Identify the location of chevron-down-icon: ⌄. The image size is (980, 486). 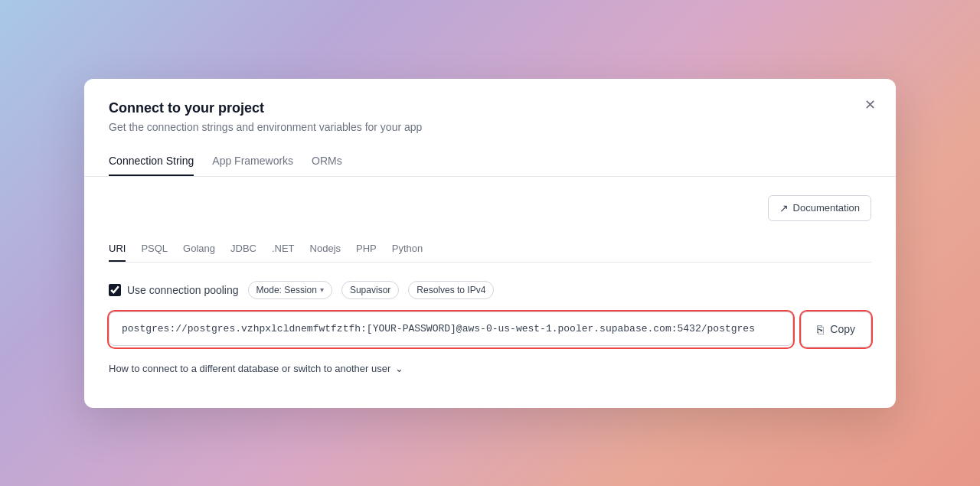
(400, 369).